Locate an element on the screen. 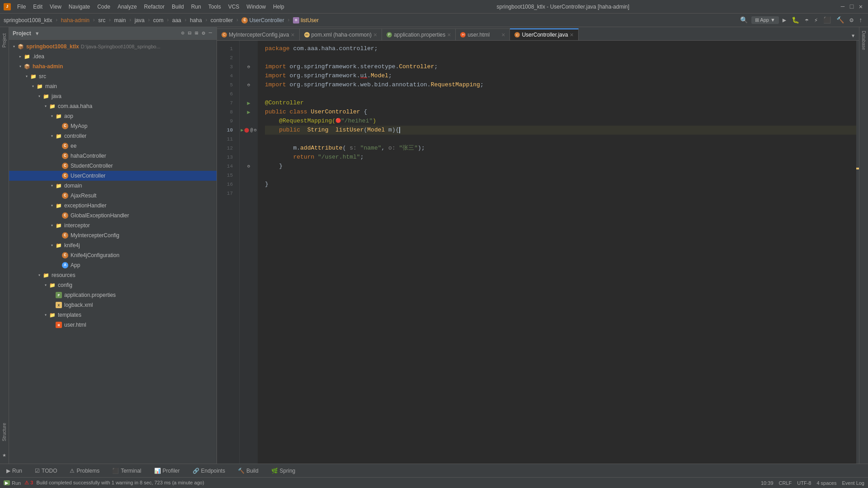 The image size is (868, 488). tab-pom: m pom.xml (haha-common) × is located at coordinates (341, 34).